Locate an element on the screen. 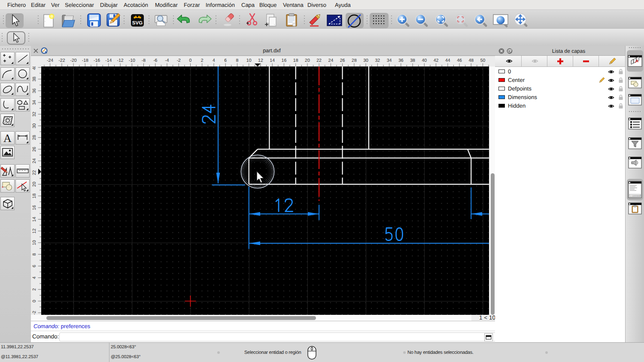  svg-text: -16 is located at coordinates (97, 60).